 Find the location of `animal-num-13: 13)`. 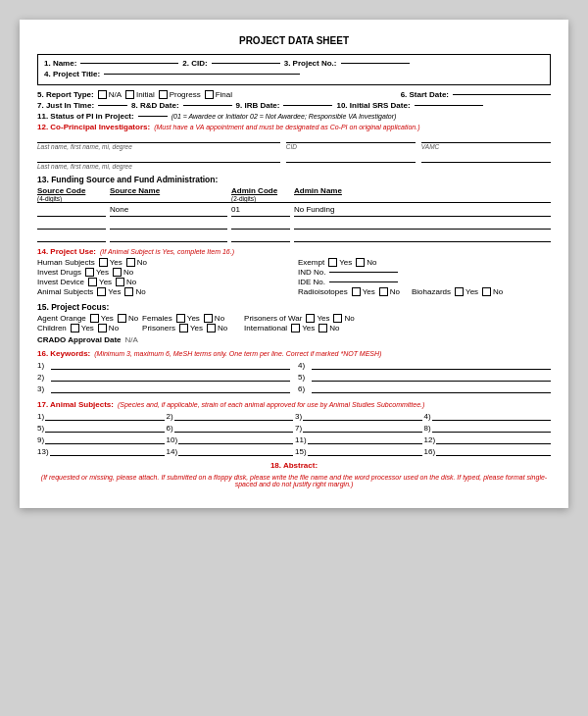

animal-num-13: 13) is located at coordinates (43, 451).